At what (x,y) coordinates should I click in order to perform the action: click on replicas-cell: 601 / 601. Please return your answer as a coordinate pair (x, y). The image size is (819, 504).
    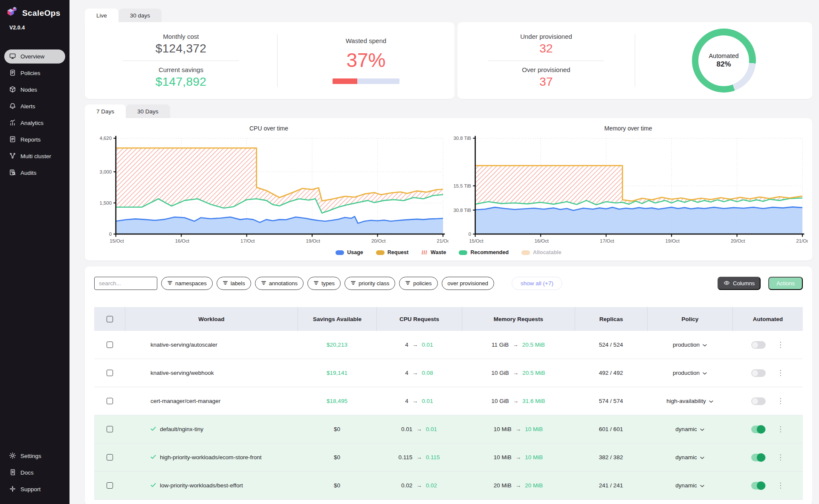
    Looking at the image, I should click on (611, 429).